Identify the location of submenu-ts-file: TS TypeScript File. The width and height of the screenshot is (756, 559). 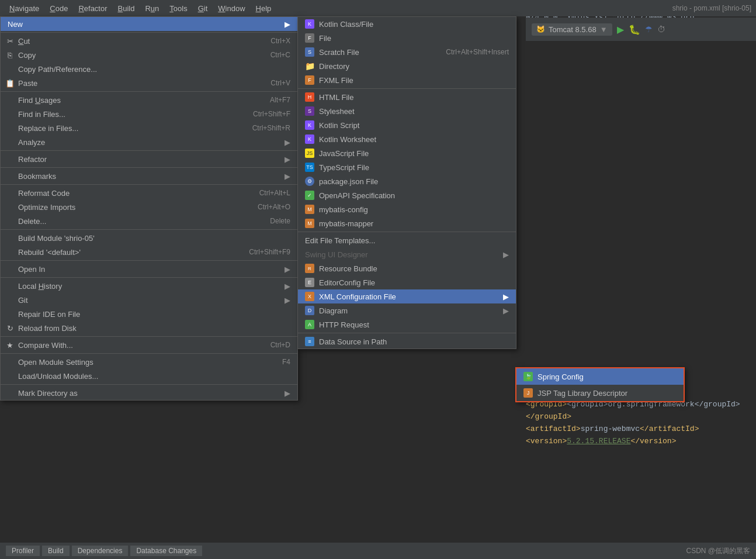
(407, 167).